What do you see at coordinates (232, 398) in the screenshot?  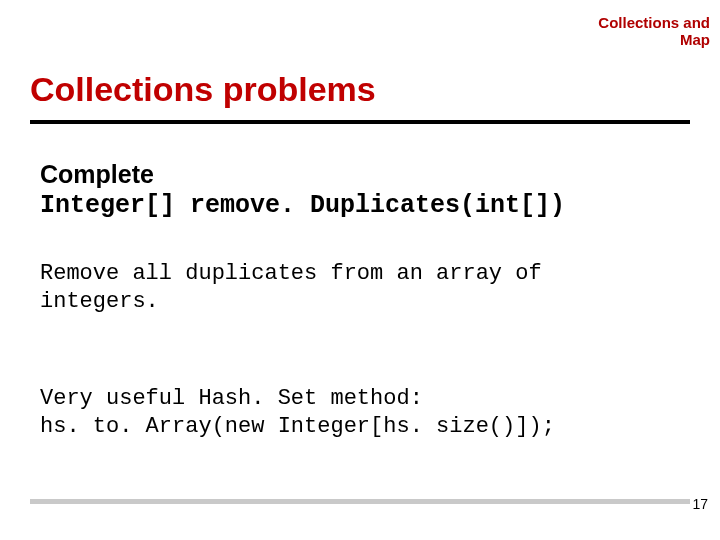 I see `hint-line1: Very useful Hash. Set method:` at bounding box center [232, 398].